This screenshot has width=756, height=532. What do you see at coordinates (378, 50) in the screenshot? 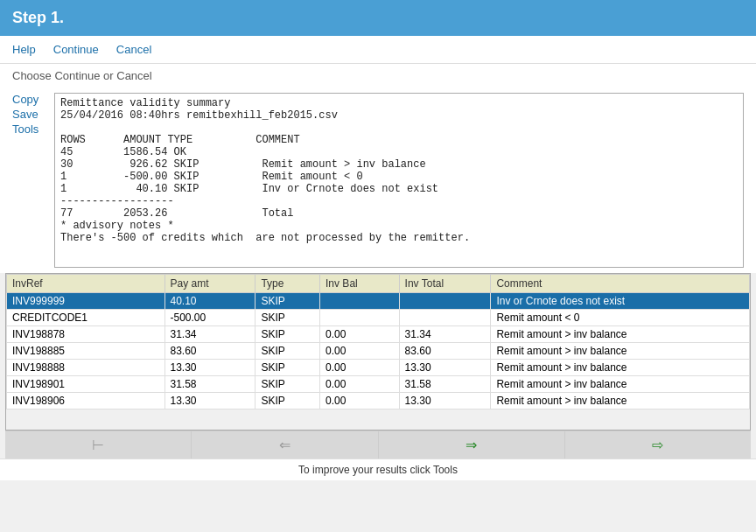
I see `menu-bar: Help Continue Cancel` at bounding box center [378, 50].